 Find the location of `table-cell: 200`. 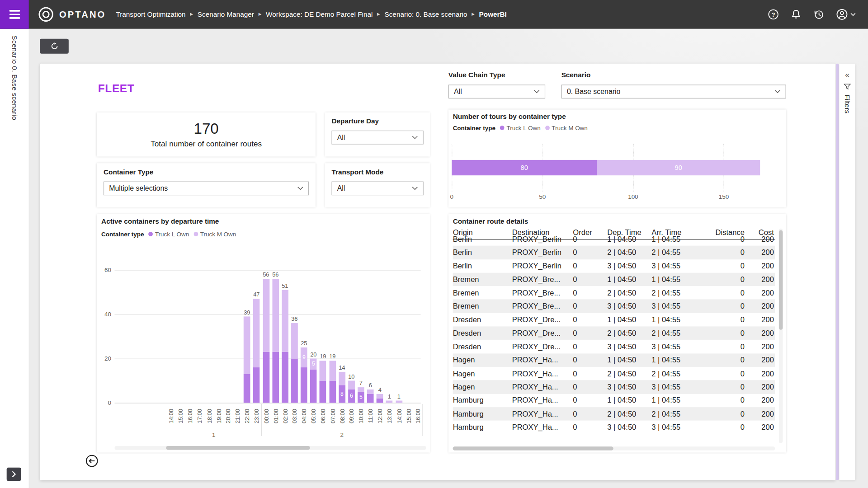

table-cell: 200 is located at coordinates (760, 400).